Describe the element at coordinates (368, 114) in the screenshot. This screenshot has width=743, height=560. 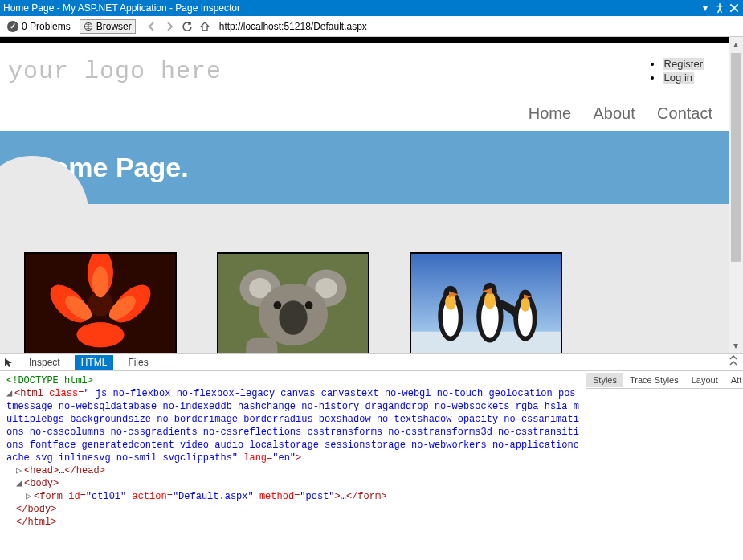
I see `main-nav: Home About Contact` at that location.